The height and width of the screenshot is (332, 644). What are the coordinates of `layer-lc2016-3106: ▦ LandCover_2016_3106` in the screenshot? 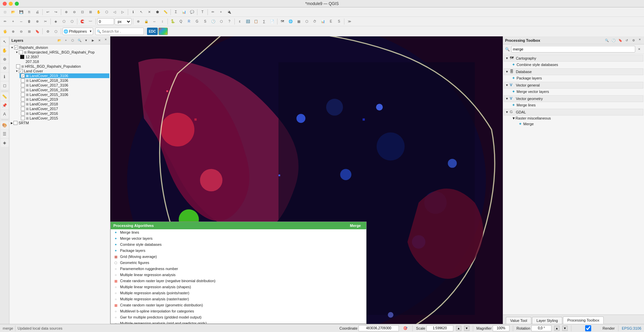 It's located at (65, 90).